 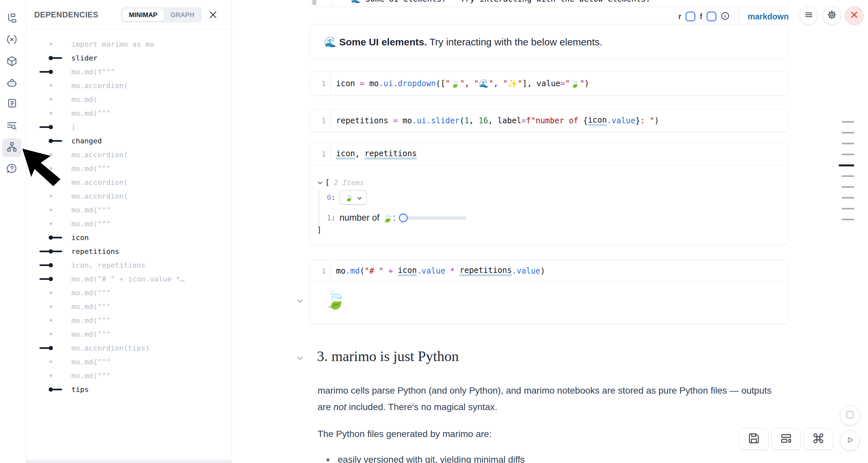 I want to click on minimap-item: import marimo as mo, so click(x=129, y=44).